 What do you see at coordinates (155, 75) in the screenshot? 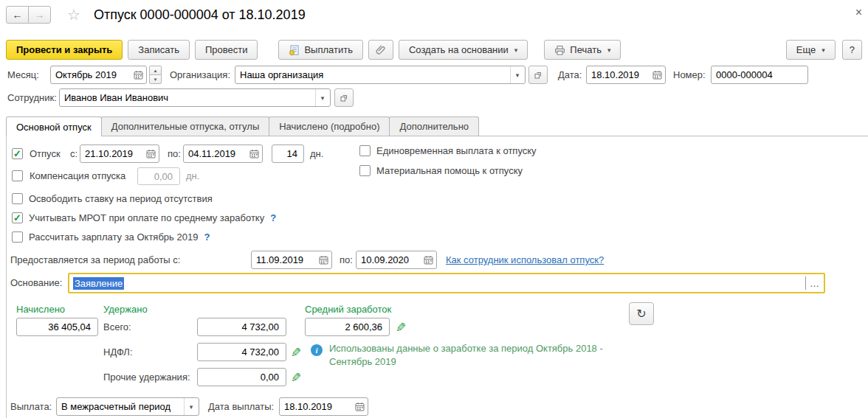
I see `month-stepper: ▴ ▾` at bounding box center [155, 75].